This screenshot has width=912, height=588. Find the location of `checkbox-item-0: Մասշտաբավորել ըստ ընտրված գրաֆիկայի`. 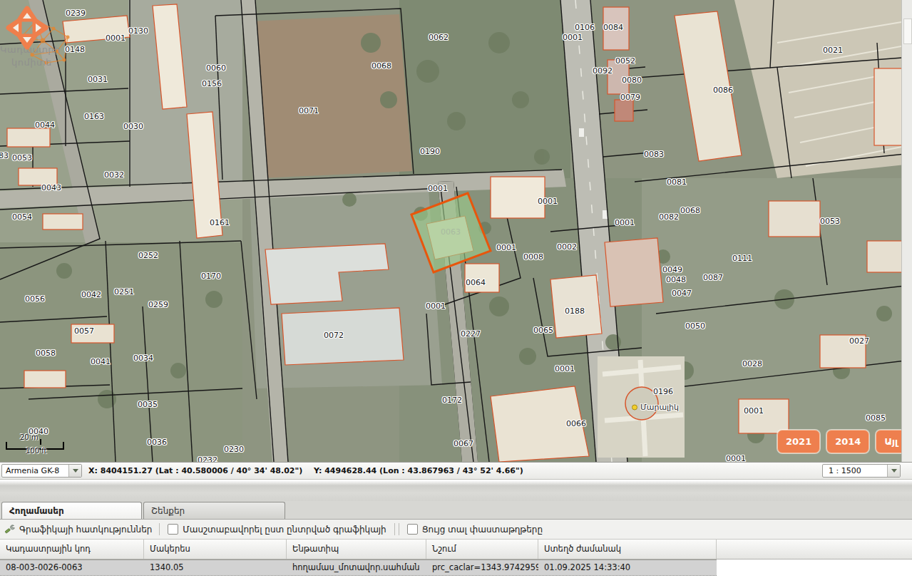

checkbox-item-0: Մասշտաբավորել ըստ ընտրված գրաֆիկայի is located at coordinates (277, 529).